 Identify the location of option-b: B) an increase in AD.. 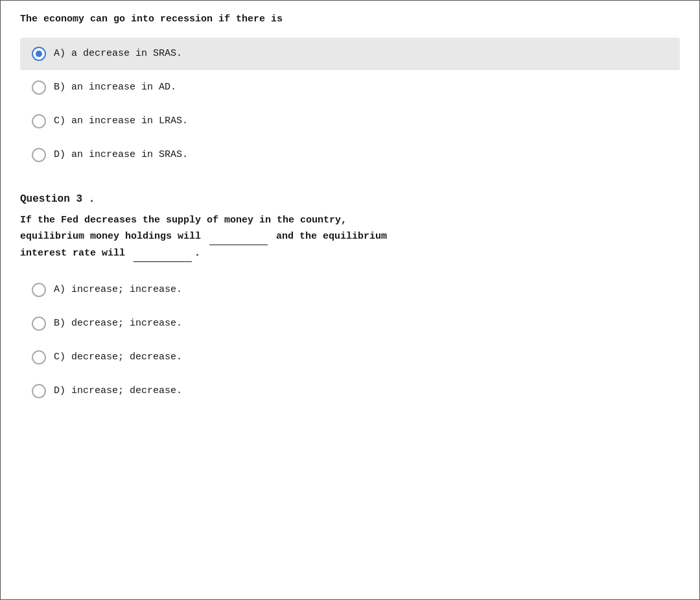
(350, 88).